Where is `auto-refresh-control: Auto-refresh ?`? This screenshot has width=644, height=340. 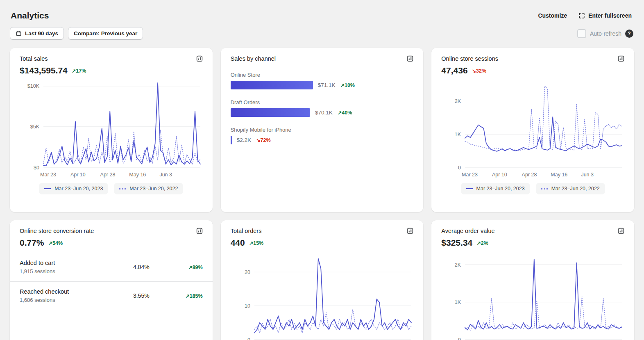
auto-refresh-control: Auto-refresh ? is located at coordinates (605, 34).